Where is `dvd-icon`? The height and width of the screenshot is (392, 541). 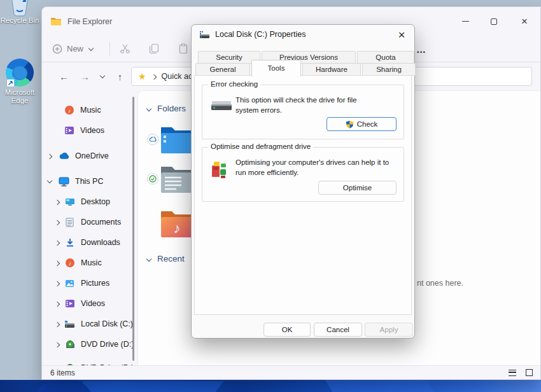
dvd-icon is located at coordinates (70, 345).